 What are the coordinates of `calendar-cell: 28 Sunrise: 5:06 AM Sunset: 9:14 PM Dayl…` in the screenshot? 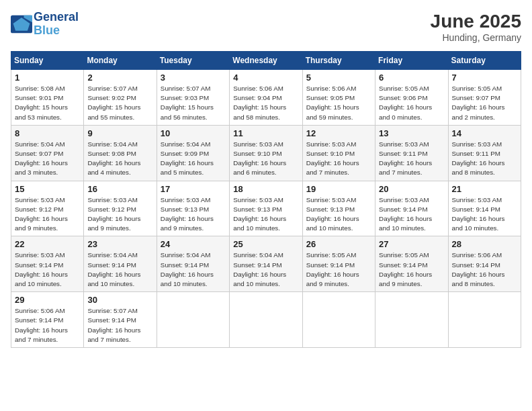 It's located at (484, 265).